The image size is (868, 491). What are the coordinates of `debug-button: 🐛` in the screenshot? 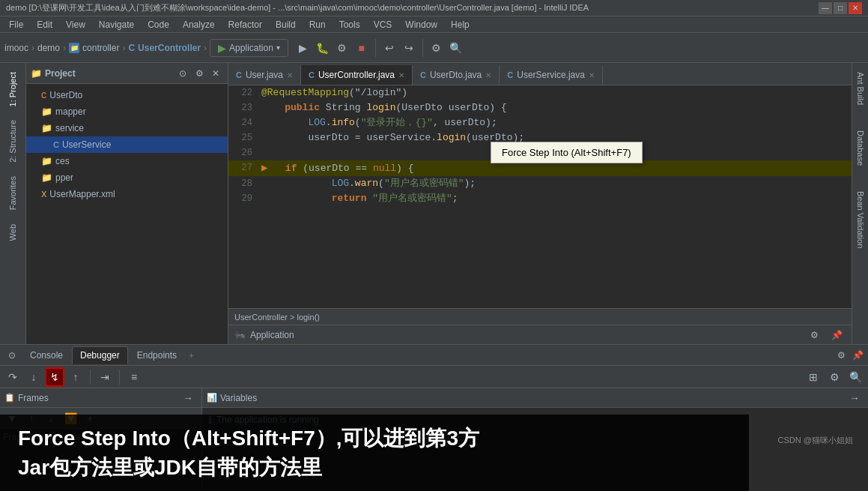 It's located at (323, 48).